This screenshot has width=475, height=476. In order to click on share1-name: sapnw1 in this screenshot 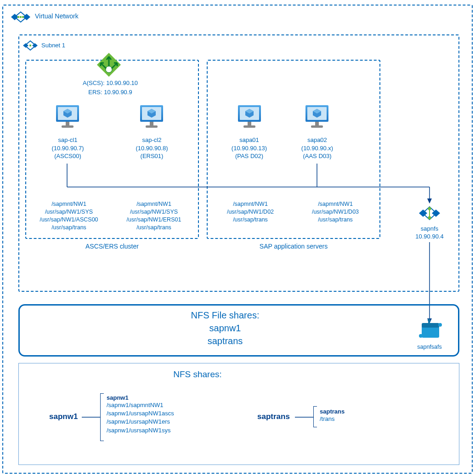, I will do `click(63, 417)`.